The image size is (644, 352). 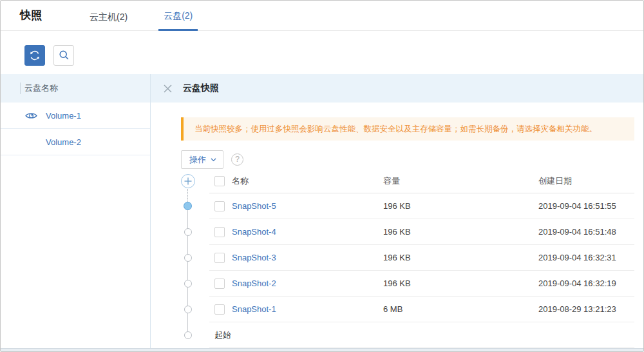 I want to click on origin-label: 起始, so click(x=223, y=335).